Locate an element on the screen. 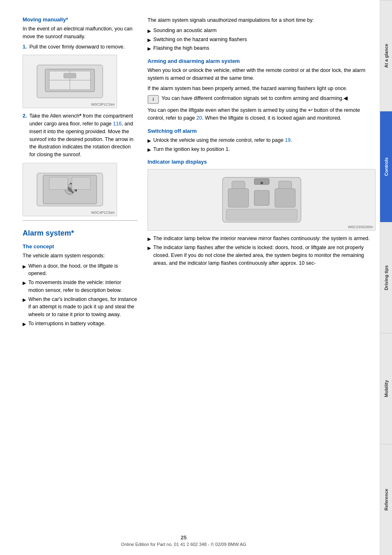 This screenshot has height=555, width=392. bullet-text: The indicator lamp flashes after the veh… is located at coordinates (265, 255).